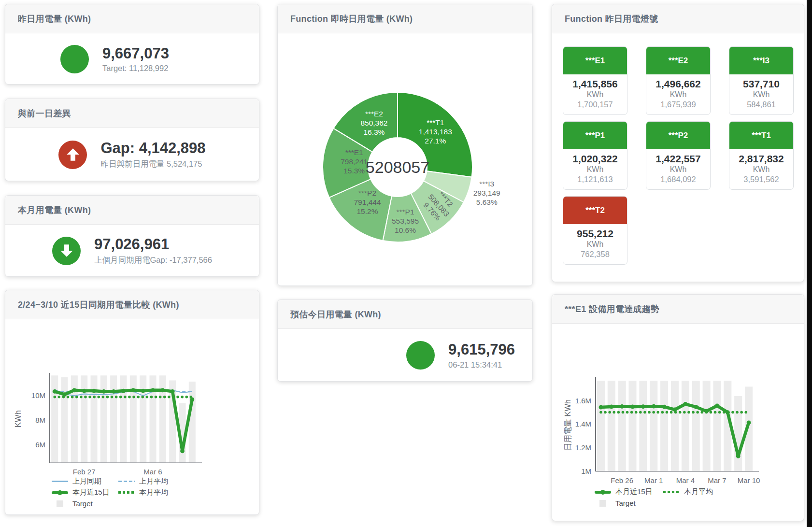 This screenshot has width=812, height=527. What do you see at coordinates (152, 481) in the screenshot?
I see `legend-item-上月平均: 上月平均` at bounding box center [152, 481].